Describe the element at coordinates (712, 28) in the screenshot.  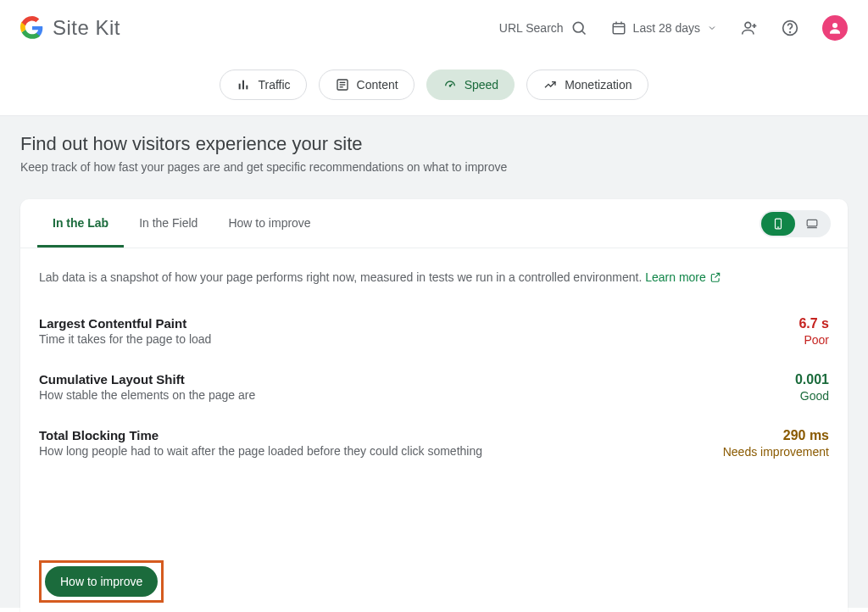
I see `chevron-down-icon` at that location.